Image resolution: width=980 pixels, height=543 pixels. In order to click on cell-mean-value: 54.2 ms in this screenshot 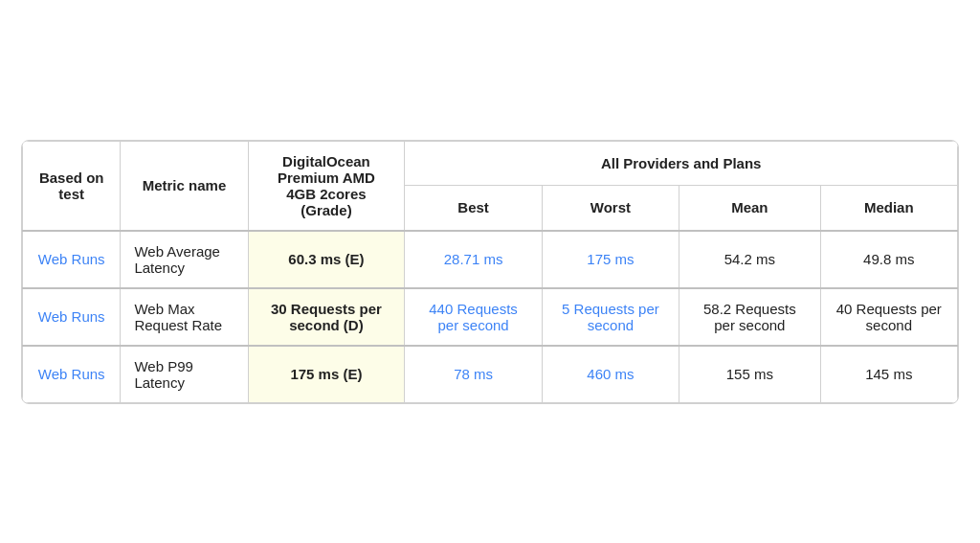, I will do `click(750, 260)`.